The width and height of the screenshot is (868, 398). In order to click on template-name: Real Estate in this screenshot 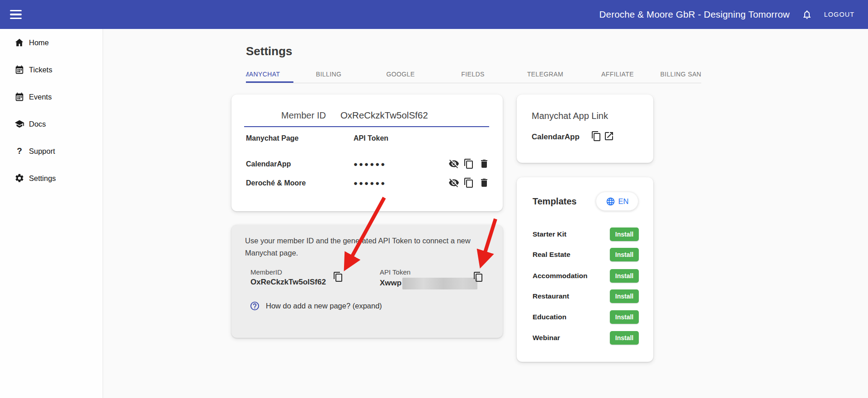, I will do `click(552, 255)`.